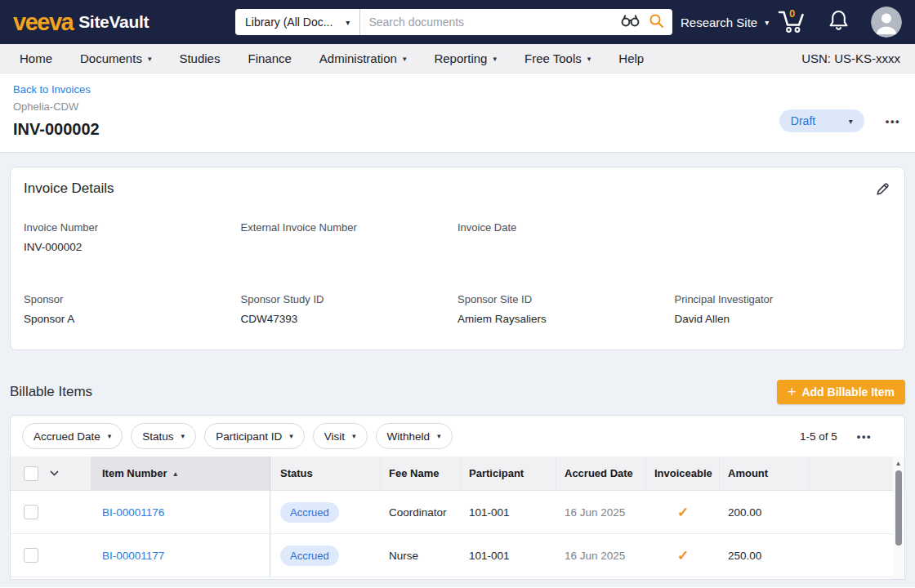 The width and height of the screenshot is (915, 588). Describe the element at coordinates (69, 189) in the screenshot. I see `invoice-details-title: Invoice Details` at that location.